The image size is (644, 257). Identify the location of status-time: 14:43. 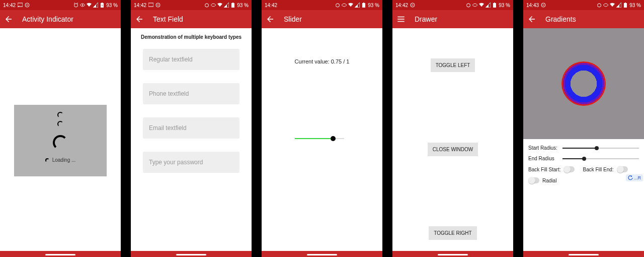
(532, 5).